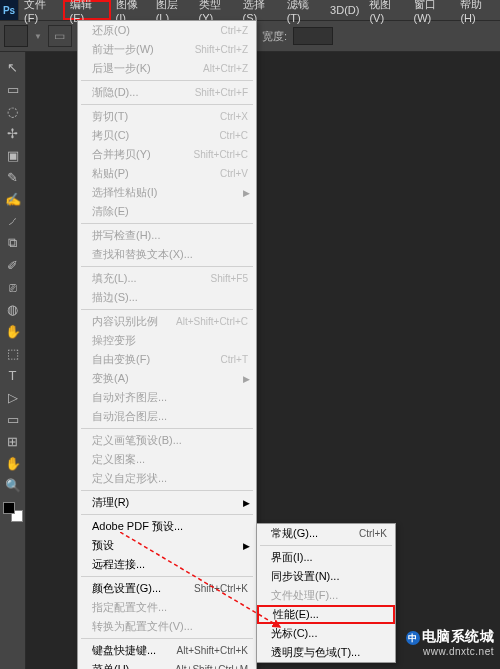 The image size is (500, 669). Describe the element at coordinates (13, 133) in the screenshot. I see `tool-3: ✢` at that location.